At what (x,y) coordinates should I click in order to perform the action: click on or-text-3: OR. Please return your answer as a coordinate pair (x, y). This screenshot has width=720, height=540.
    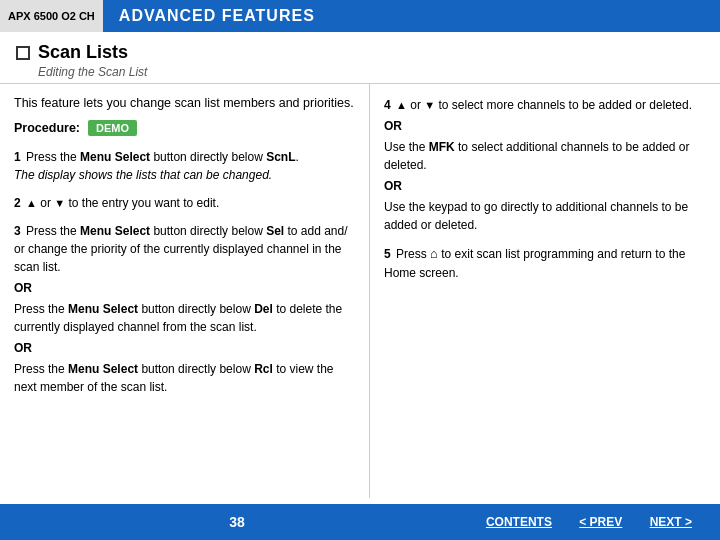
    Looking at the image, I should click on (545, 126).